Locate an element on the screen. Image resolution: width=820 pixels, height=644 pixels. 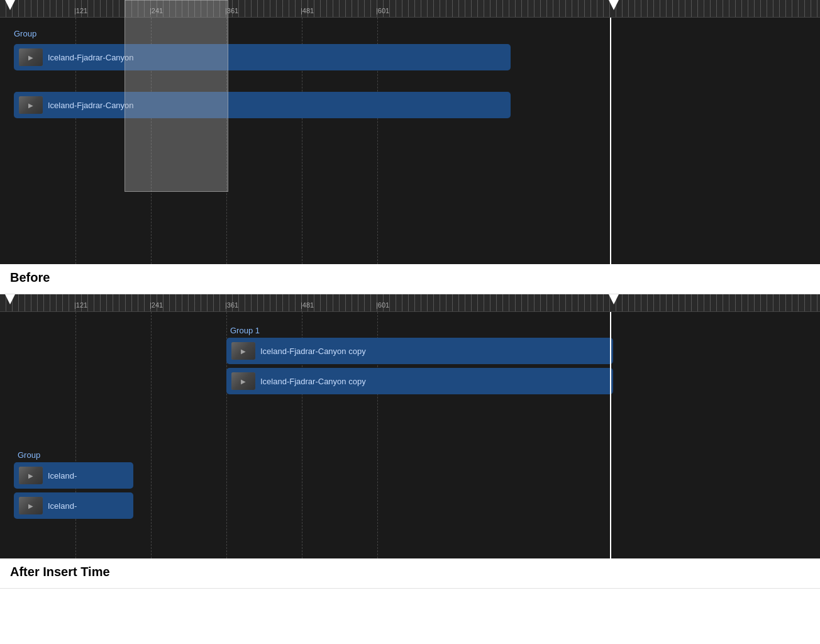
clip-row-1-top: Iceland-Fjadrar-Canyon is located at coordinates (262, 57).